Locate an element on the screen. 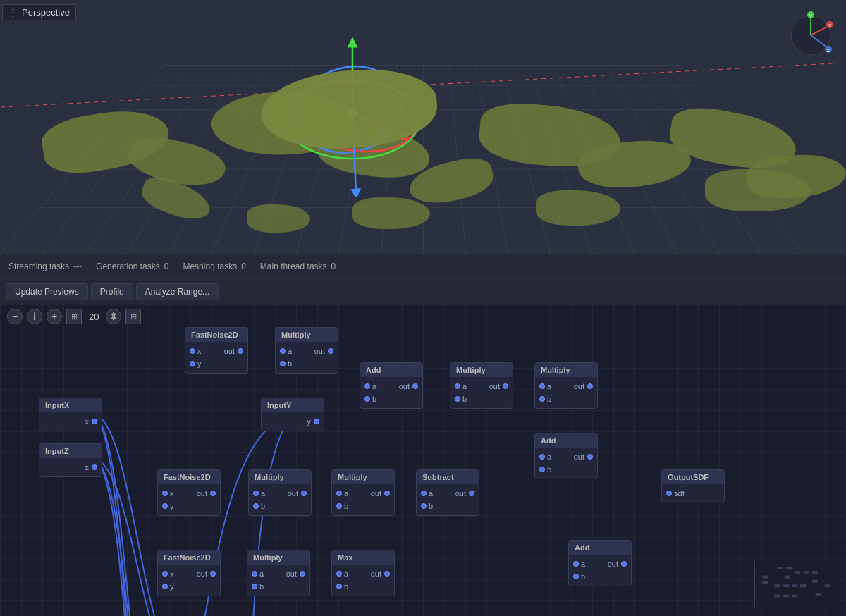 This screenshot has height=616, width=846. port-in-multiply_6-b: b is located at coordinates (258, 586).